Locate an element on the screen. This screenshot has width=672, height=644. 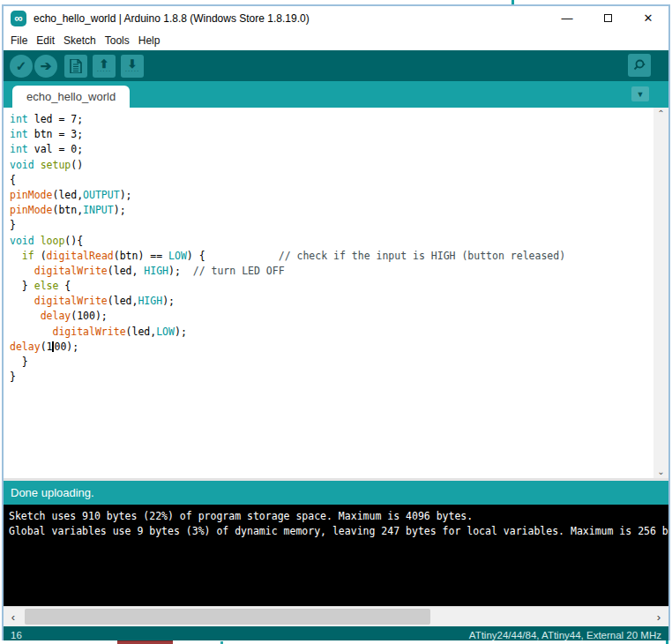
code-line: } else { is located at coordinates (332, 286).